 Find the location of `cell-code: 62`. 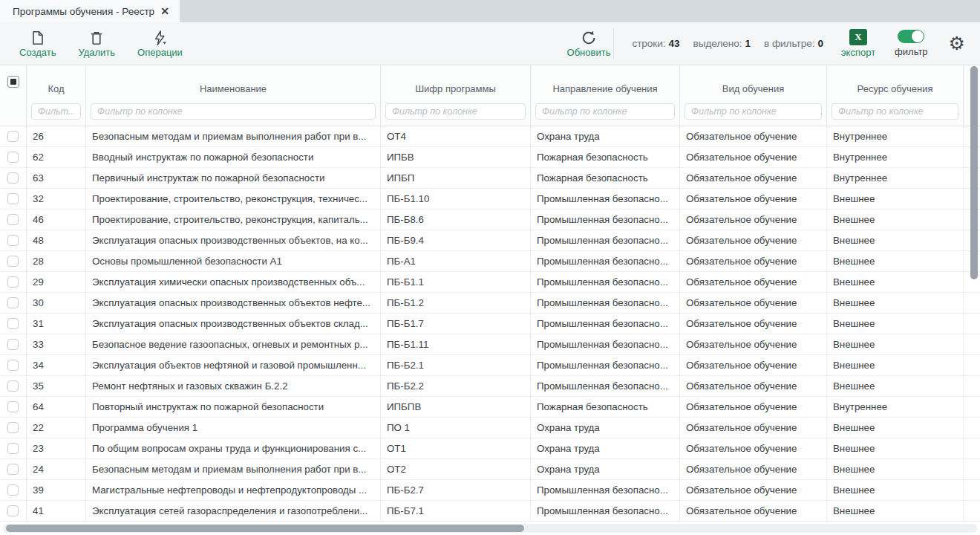

cell-code: 62 is located at coordinates (56, 158).